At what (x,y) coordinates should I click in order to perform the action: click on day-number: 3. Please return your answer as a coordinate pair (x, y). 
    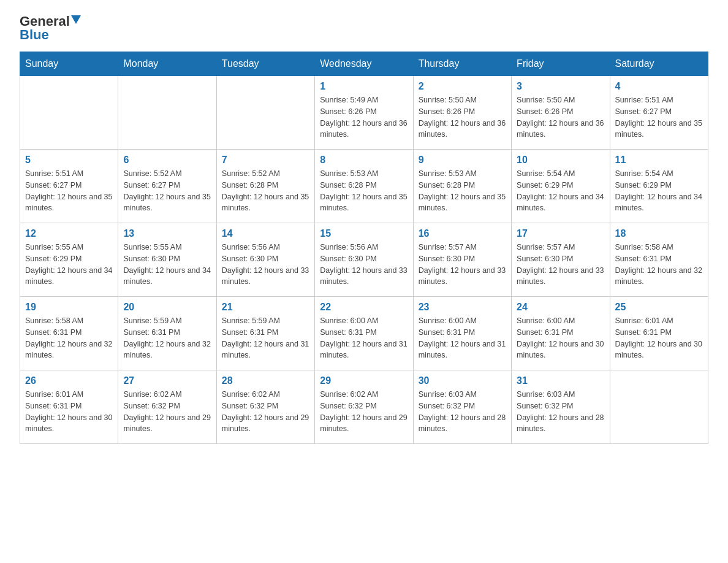
    Looking at the image, I should click on (560, 86).